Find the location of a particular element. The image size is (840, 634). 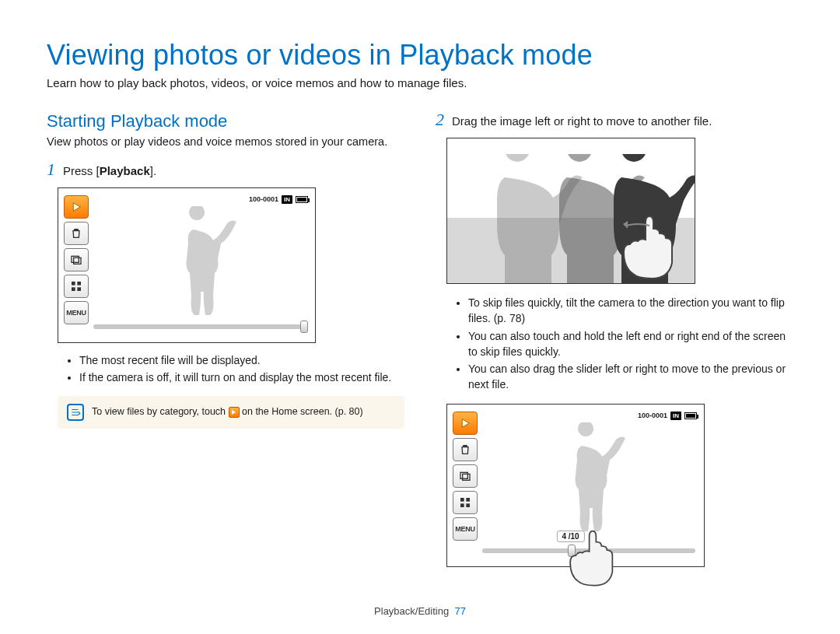

slider-knob is located at coordinates (304, 327).